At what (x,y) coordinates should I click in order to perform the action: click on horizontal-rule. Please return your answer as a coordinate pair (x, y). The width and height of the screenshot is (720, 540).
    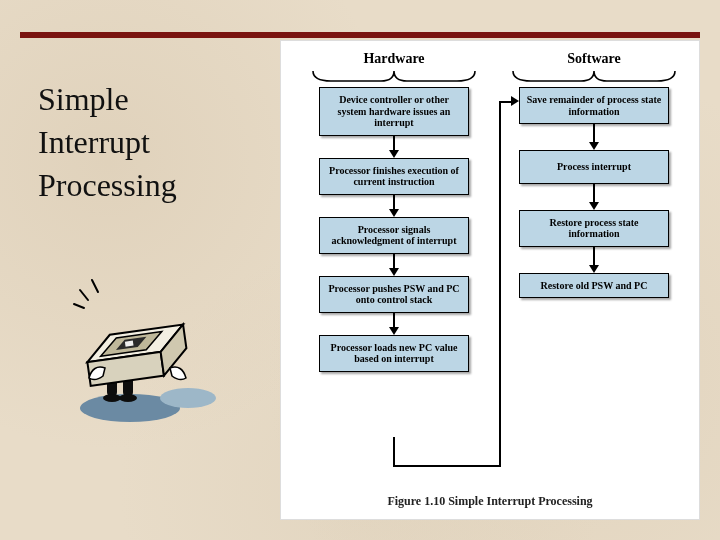
    Looking at the image, I should click on (360, 35).